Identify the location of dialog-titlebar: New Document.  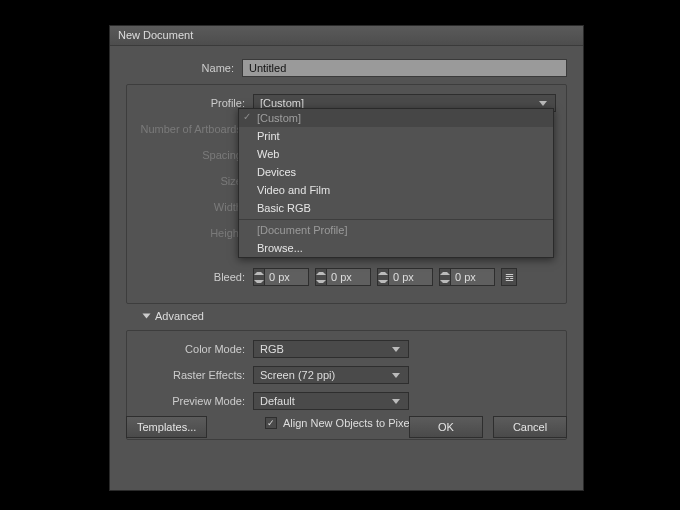
(346, 36).